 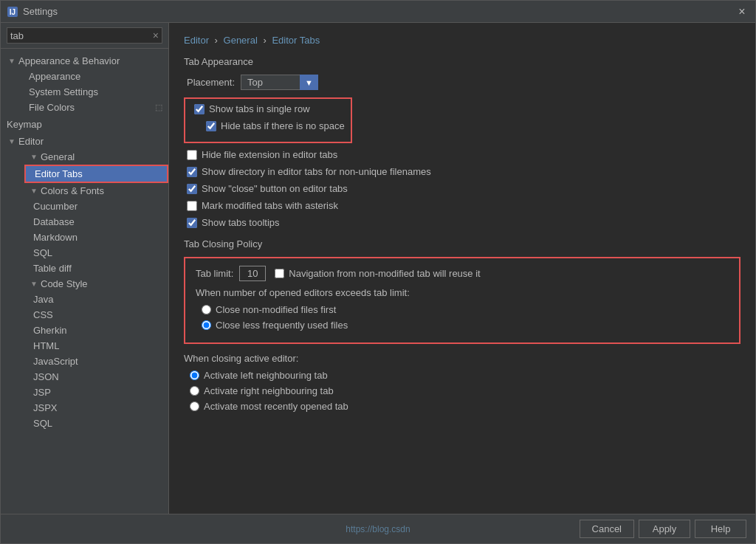 I want to click on search-input-wrap: ×, so click(x=84, y=35).